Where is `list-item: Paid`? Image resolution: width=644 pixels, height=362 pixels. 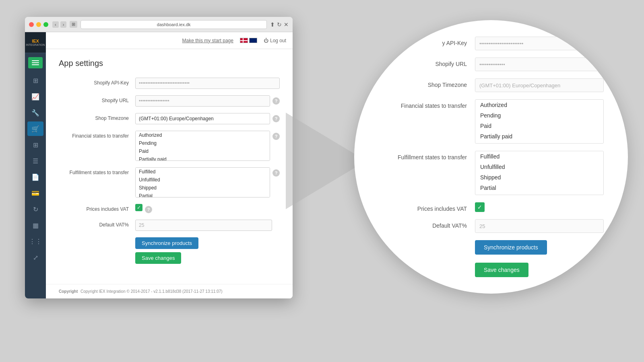 list-item: Paid is located at coordinates (539, 126).